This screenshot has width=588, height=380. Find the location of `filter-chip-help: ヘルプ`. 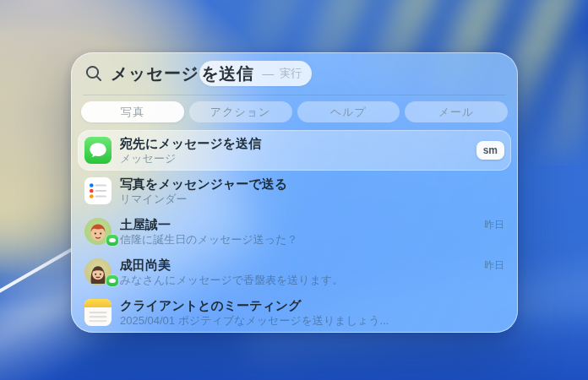

filter-chip-help: ヘルプ is located at coordinates (349, 111).